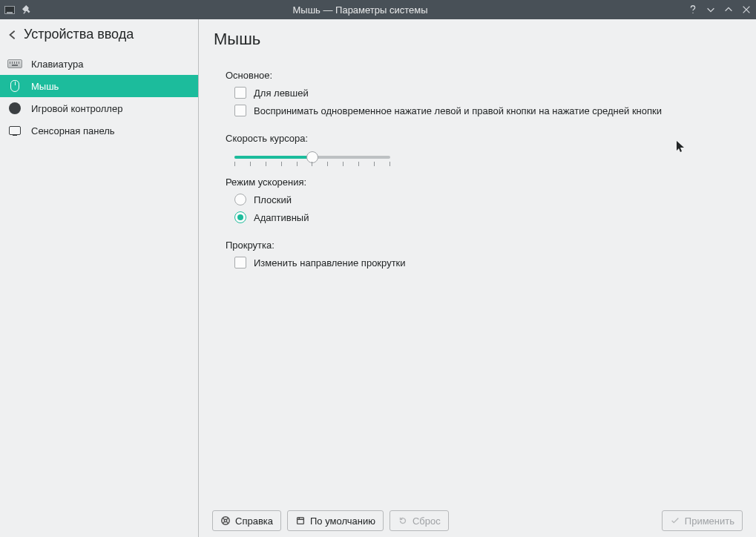 This screenshot has height=537, width=756. I want to click on page-title: Мышь, so click(478, 39).